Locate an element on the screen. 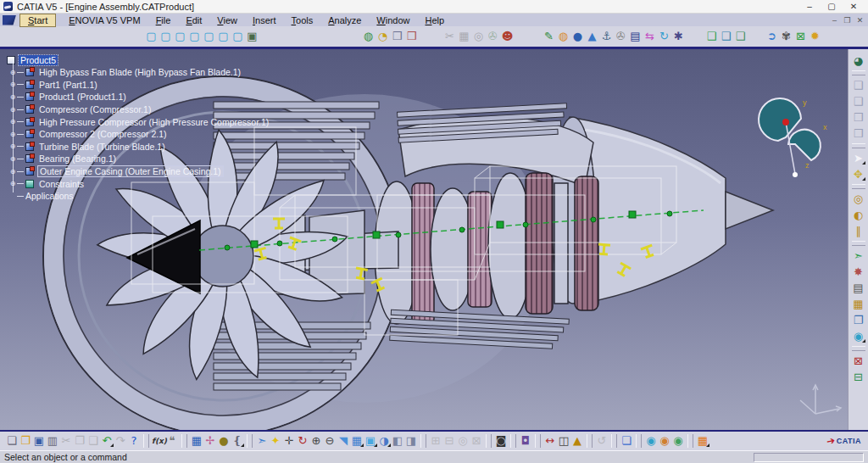 Image resolution: width=868 pixels, height=463 pixels. power-input-icon: ▦ is located at coordinates (703, 441).